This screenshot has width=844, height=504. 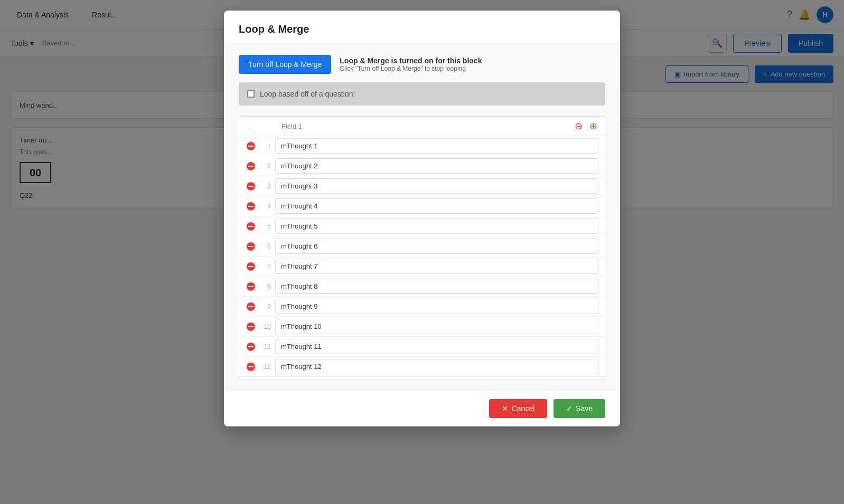 What do you see at coordinates (422, 367) in the screenshot?
I see `table-row: 12` at bounding box center [422, 367].